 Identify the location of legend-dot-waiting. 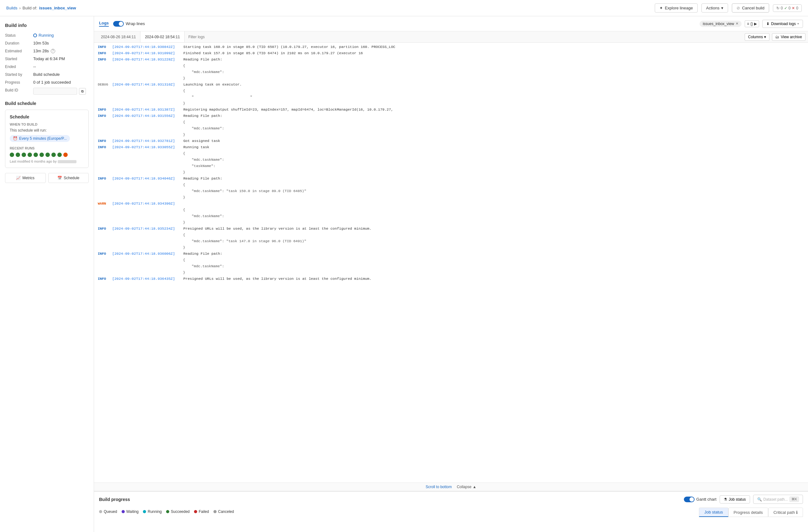
(123, 512).